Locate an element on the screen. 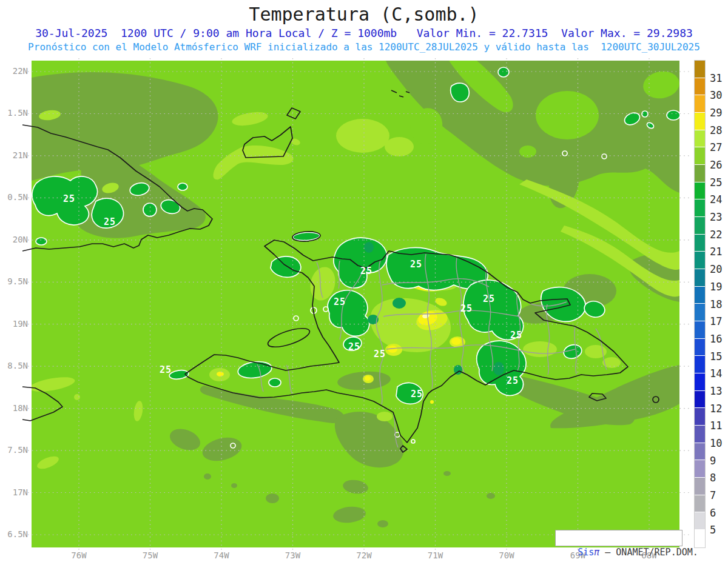 Image resolution: width=728 pixels, height=562 pixels. lat-tick-label: 21N is located at coordinates (14, 155).